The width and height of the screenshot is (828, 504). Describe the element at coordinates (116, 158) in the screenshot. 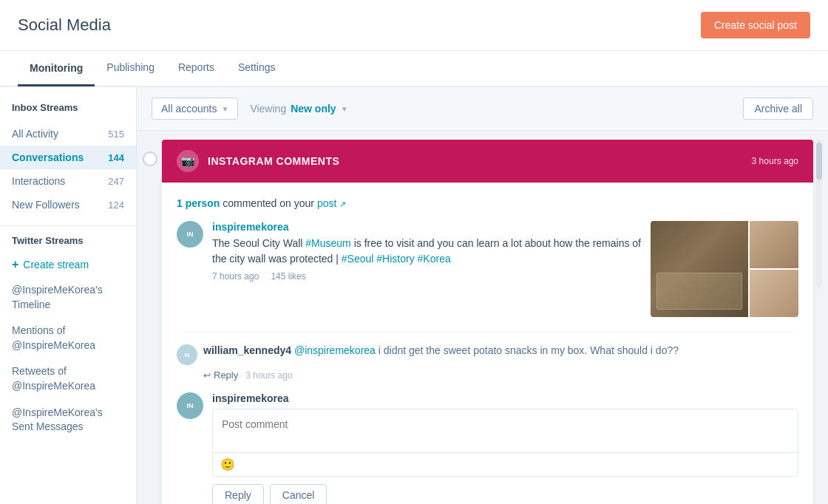

I see `sidebar-item-count: 144` at that location.